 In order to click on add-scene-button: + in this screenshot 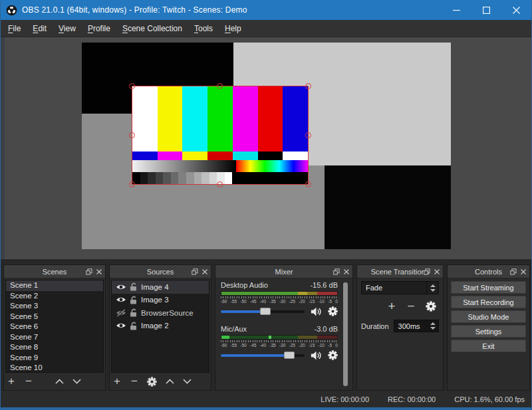, I will do `click(11, 381)`.